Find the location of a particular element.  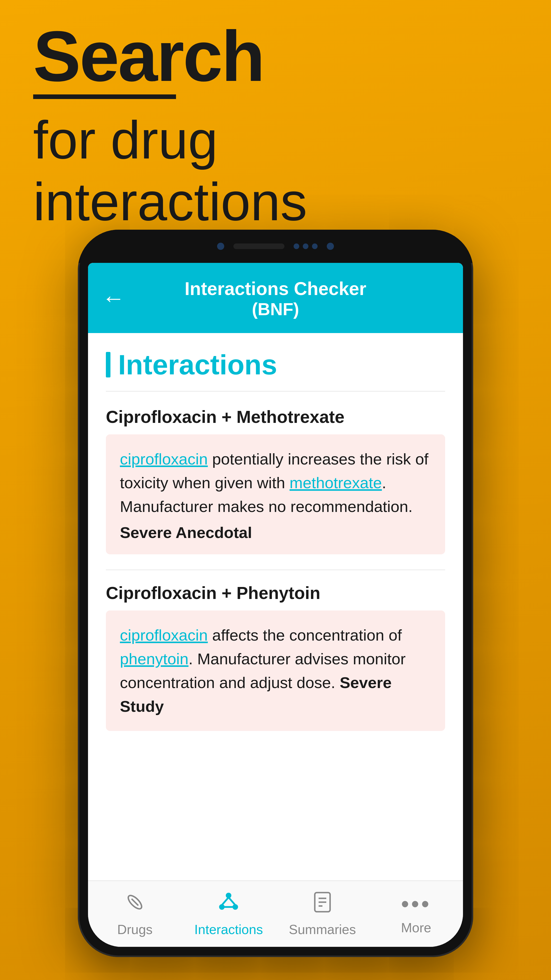

interaction-title-1: Ciprofloxacin + Methotrexate is located at coordinates (275, 417).